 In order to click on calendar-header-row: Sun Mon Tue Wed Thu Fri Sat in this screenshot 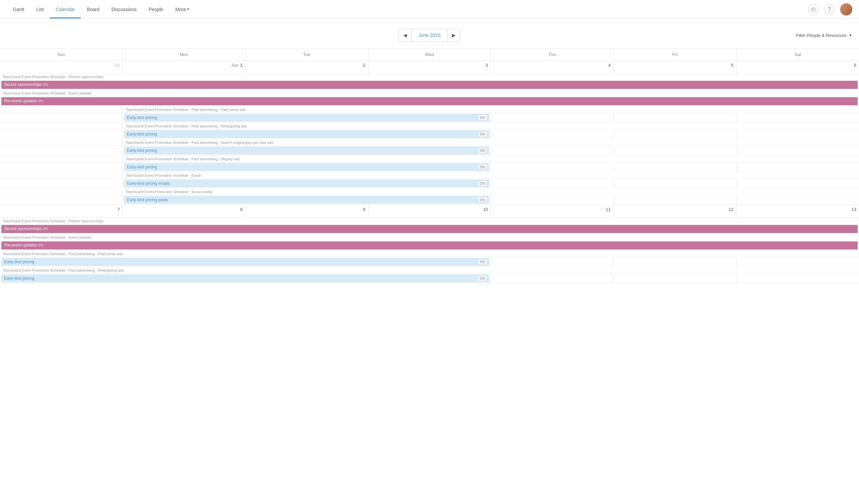, I will do `click(430, 54)`.